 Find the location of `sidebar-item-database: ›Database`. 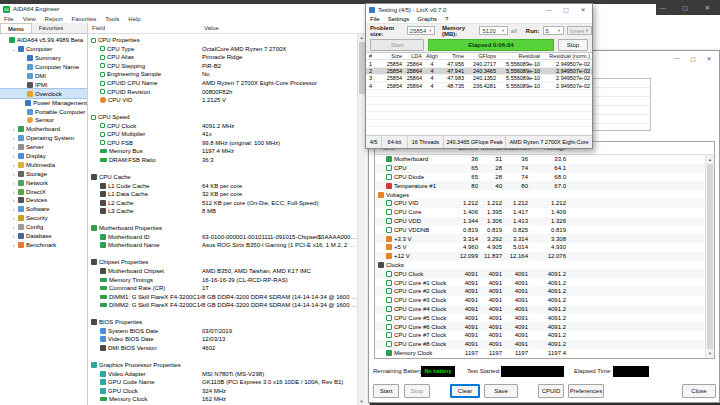

sidebar-item-database: ›Database is located at coordinates (44, 236).